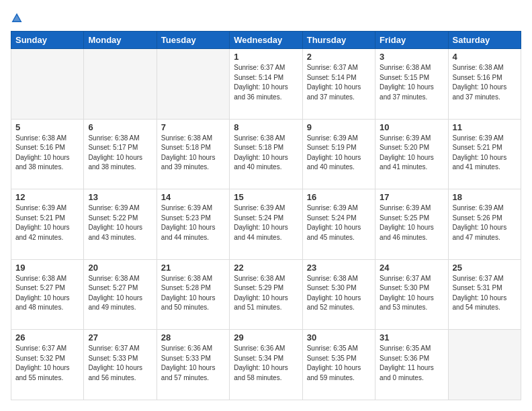  Describe the element at coordinates (193, 223) in the screenshot. I see `day-info: Sunrise: 6:39 AM Sunset: 5:23 PM Dayligh…` at that location.